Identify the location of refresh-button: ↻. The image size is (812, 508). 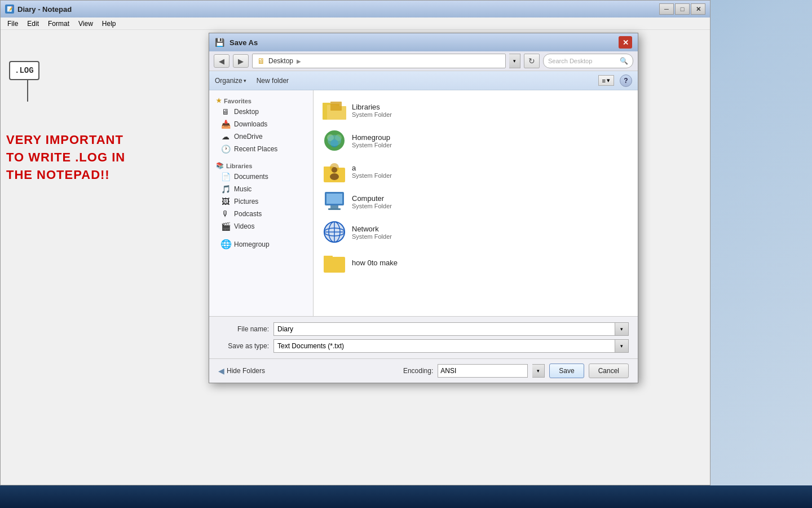
(532, 61).